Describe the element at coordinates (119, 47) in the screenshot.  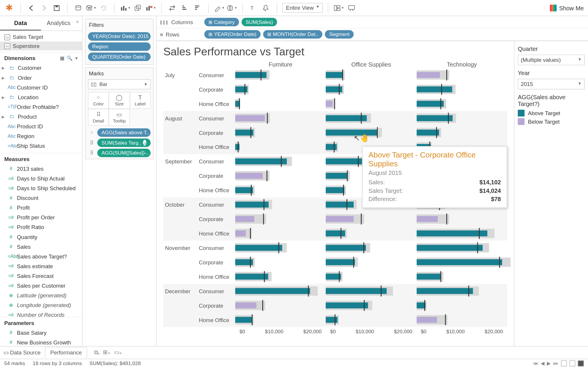
I see `filter-pill: Region` at that location.